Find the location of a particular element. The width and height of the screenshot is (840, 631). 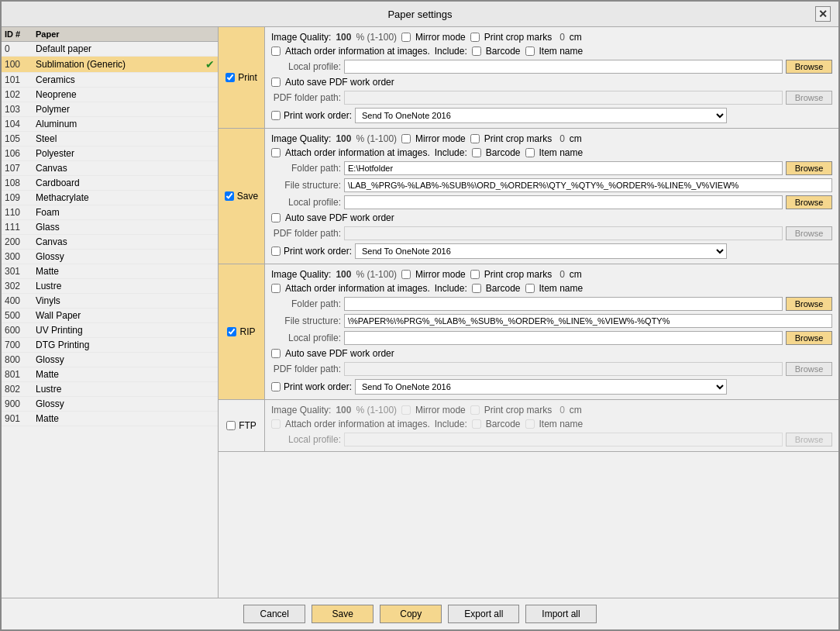

save-folderpath-label: Folder path: is located at coordinates (306, 168).